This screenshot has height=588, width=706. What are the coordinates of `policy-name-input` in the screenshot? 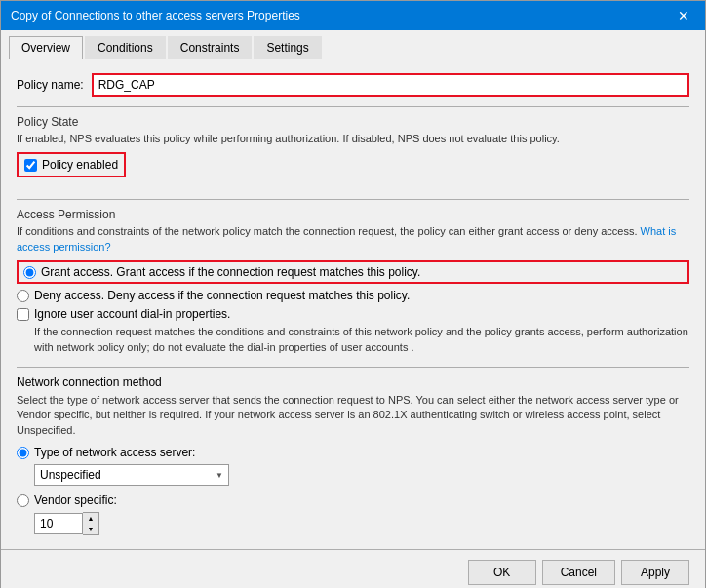 It's located at (390, 85).